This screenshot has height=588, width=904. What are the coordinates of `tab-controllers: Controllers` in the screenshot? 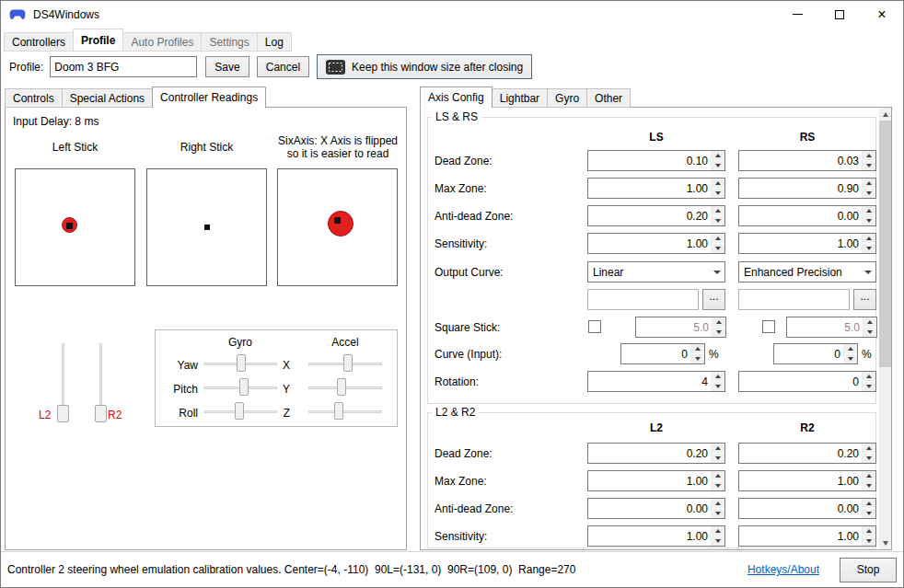 It's located at (39, 42).